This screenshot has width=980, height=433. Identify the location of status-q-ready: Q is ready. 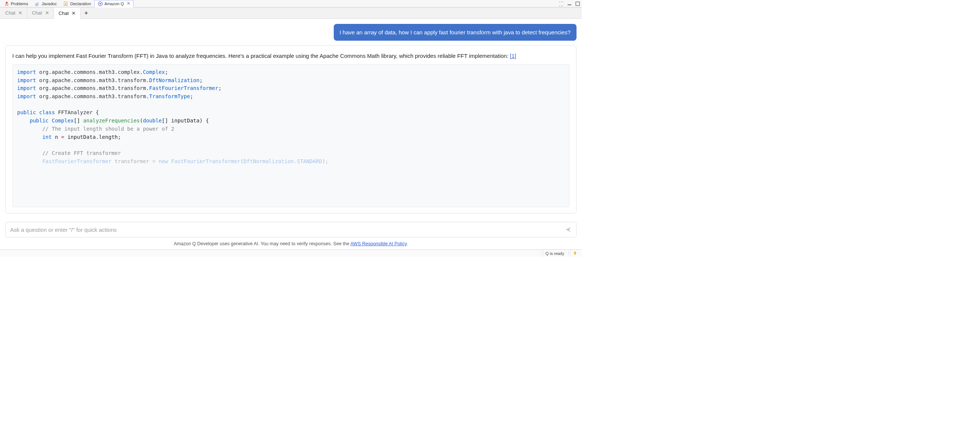
(555, 253).